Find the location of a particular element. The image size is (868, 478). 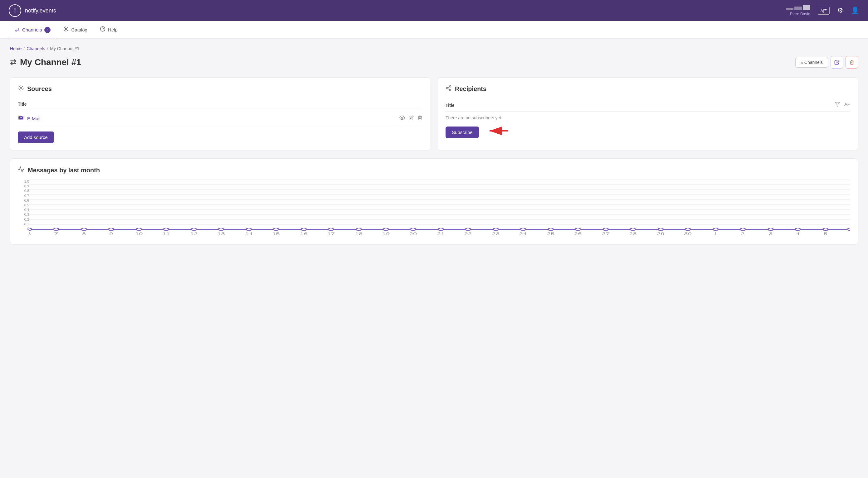

breadcrumb-sep-2: / is located at coordinates (48, 48).